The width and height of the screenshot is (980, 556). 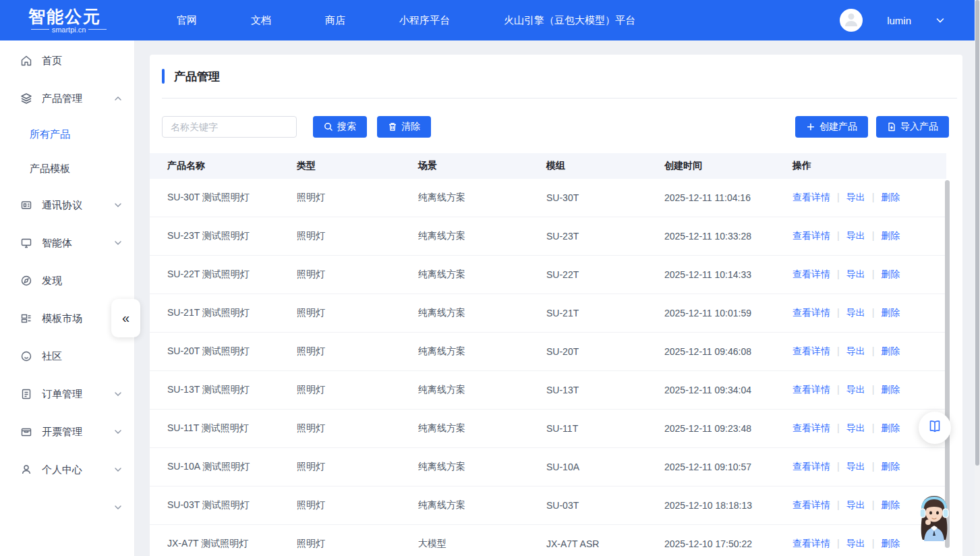 What do you see at coordinates (67, 243) in the screenshot?
I see `sidebar-item-agent: 智能体` at bounding box center [67, 243].